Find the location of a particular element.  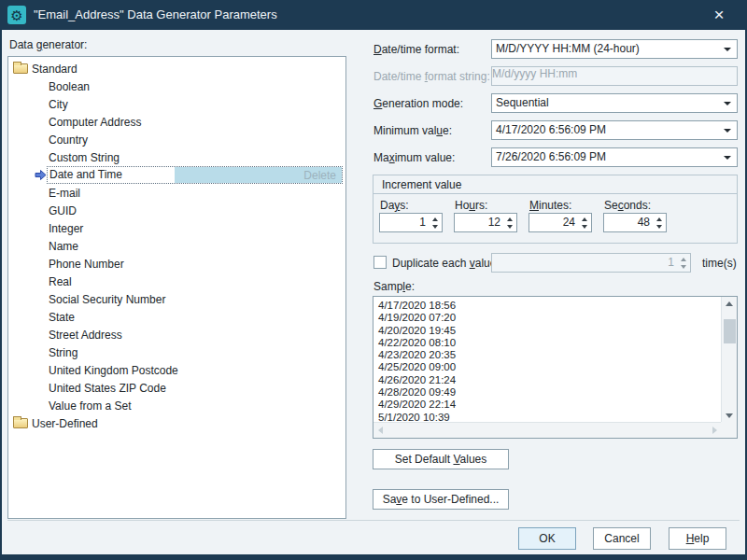

tree-item-custom-string: Custom String is located at coordinates (177, 157).